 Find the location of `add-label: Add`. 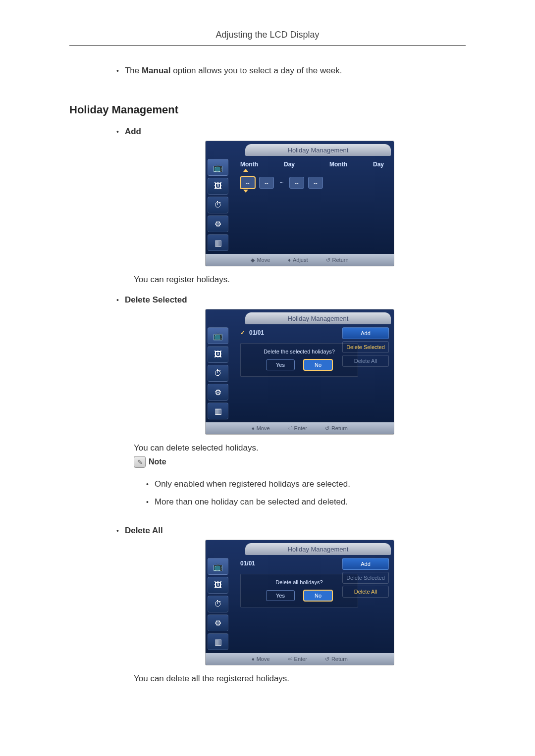

add-label: Add is located at coordinates (133, 132).